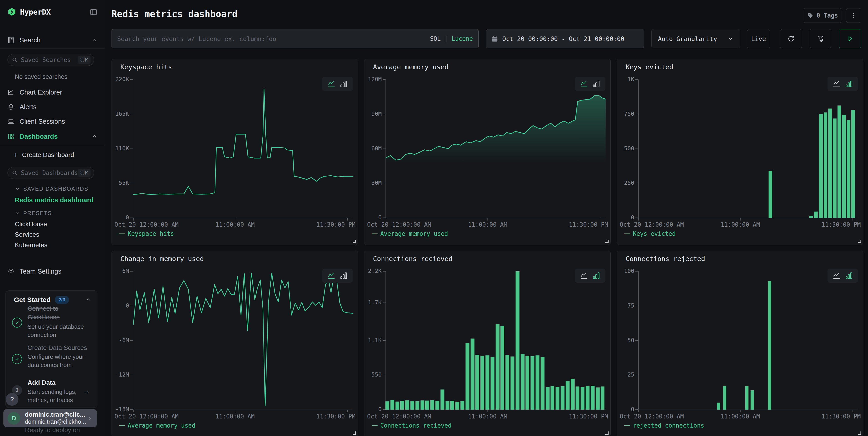  Describe the element at coordinates (175, 14) in the screenshot. I see `page-title: Redis metrics dashboard` at that location.